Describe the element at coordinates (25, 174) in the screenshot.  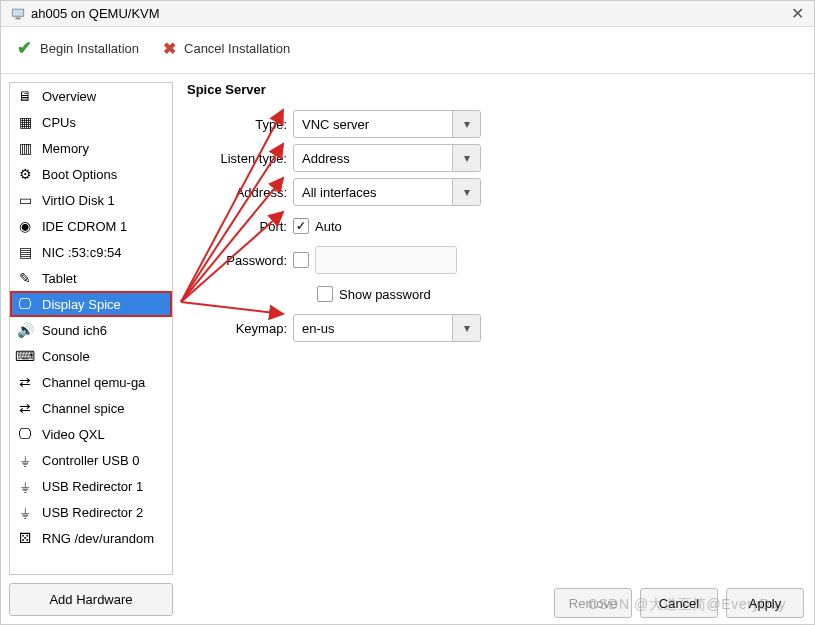
I see `boot-icon` at that location.